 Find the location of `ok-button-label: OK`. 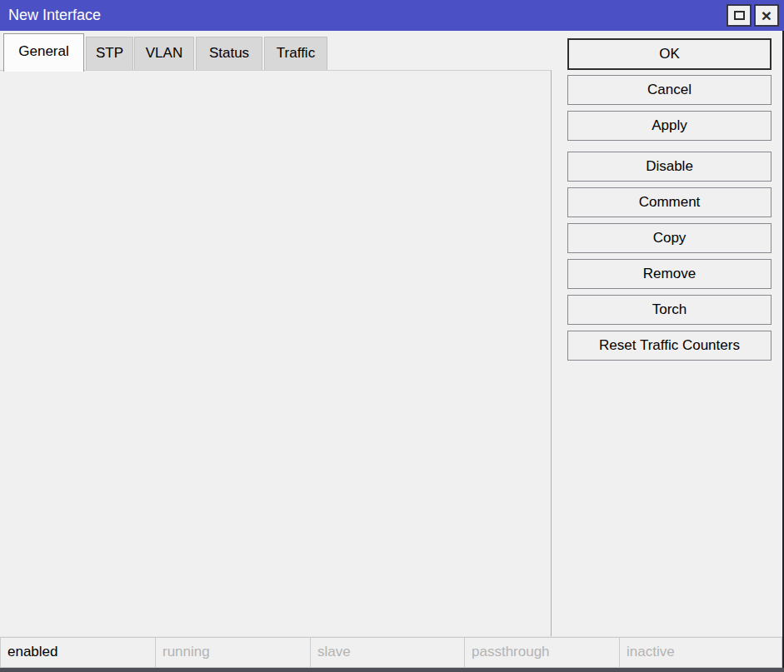

ok-button-label: OK is located at coordinates (670, 53).